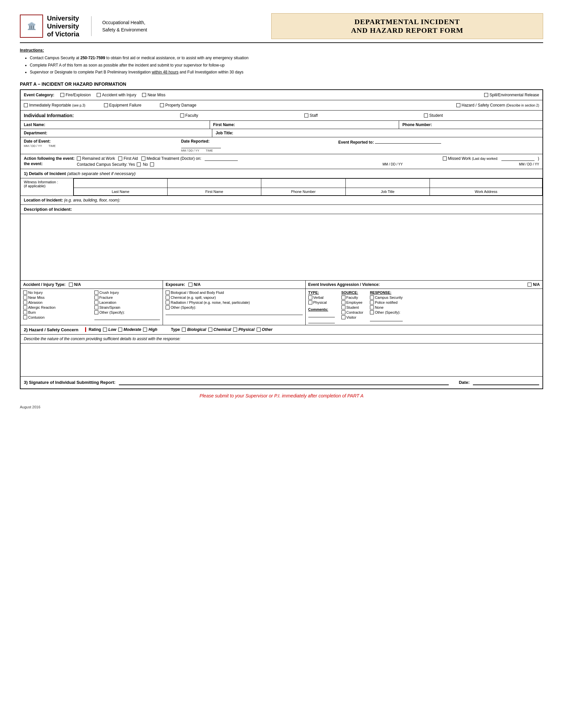 This screenshot has width=563, height=728. I want to click on no-injury-cb: No Injury, so click(56, 293).